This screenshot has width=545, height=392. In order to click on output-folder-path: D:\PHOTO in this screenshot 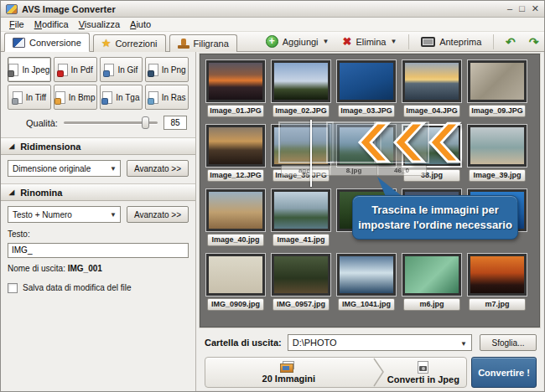, I will do `click(315, 343)`.